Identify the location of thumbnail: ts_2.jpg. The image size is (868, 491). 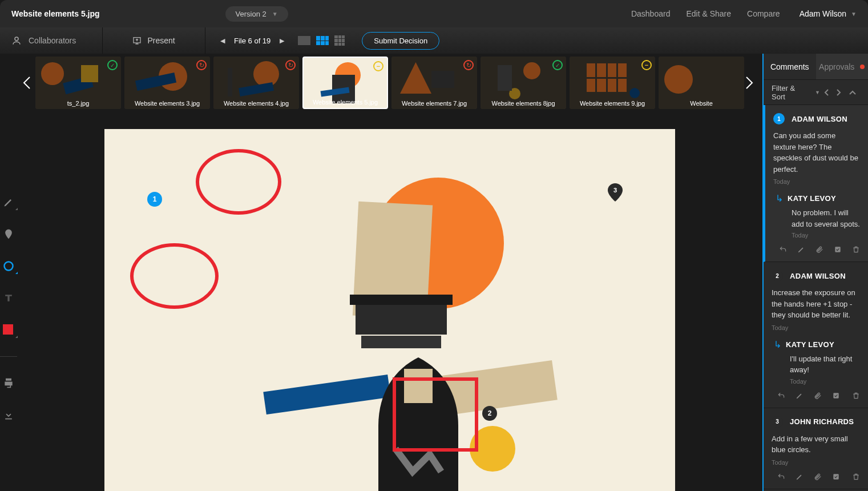
(78, 83).